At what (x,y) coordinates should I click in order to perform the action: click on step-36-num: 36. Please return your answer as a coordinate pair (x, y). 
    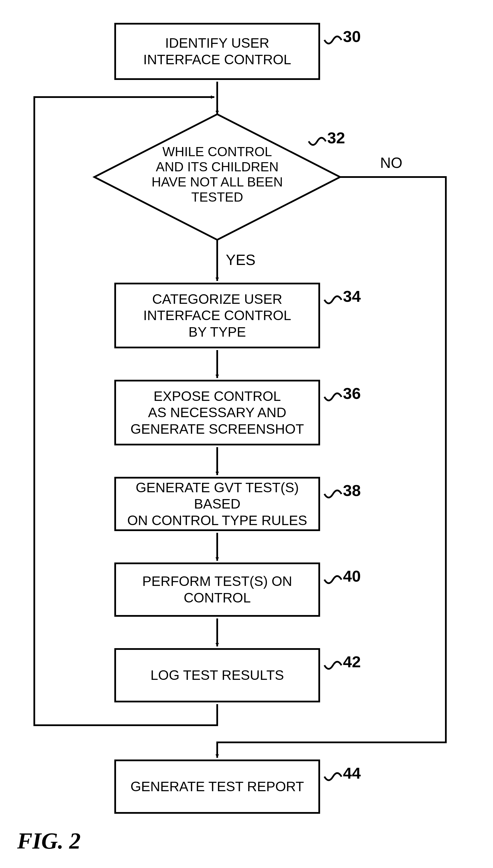
    Looking at the image, I should click on (352, 393).